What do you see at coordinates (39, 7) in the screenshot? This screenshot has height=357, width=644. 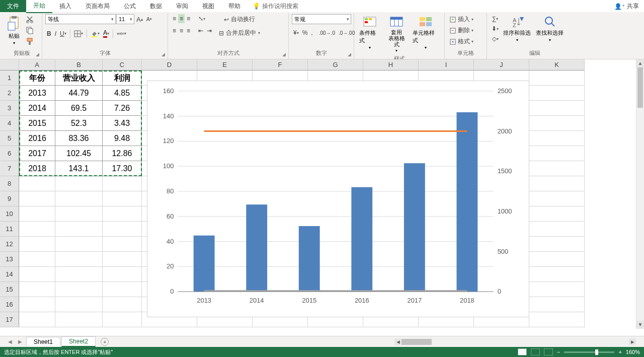 I see `tab-home: 开始` at bounding box center [39, 7].